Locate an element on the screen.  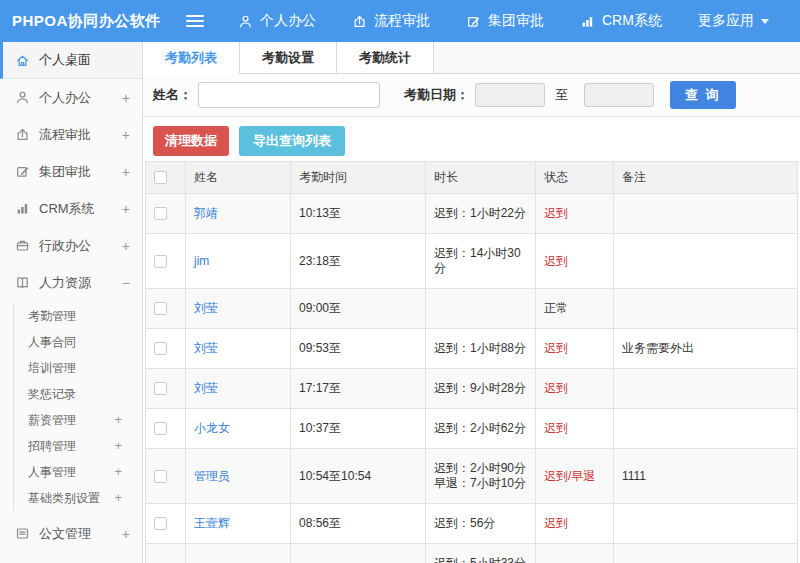
duration-line: 早退：7小时10分 is located at coordinates (480, 484).